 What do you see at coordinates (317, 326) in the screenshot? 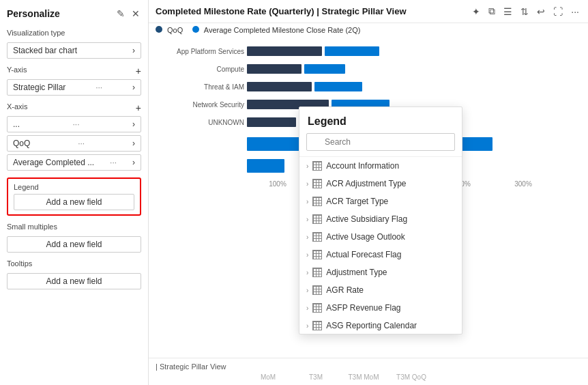
I see `table-asg-cal-icon` at bounding box center [317, 326].